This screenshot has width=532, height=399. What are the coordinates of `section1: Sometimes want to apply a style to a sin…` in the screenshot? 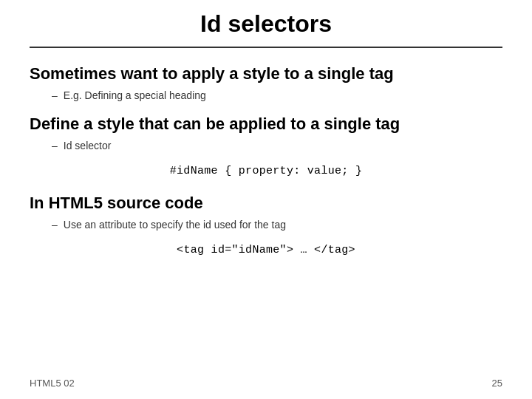 It's located at (266, 83).